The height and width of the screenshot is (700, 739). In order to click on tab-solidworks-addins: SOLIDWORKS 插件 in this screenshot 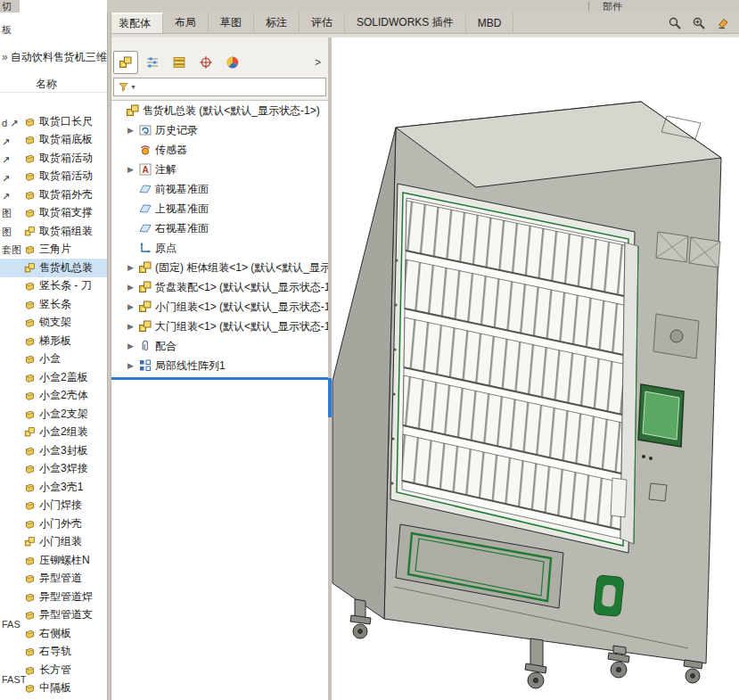, I will do `click(406, 23)`.